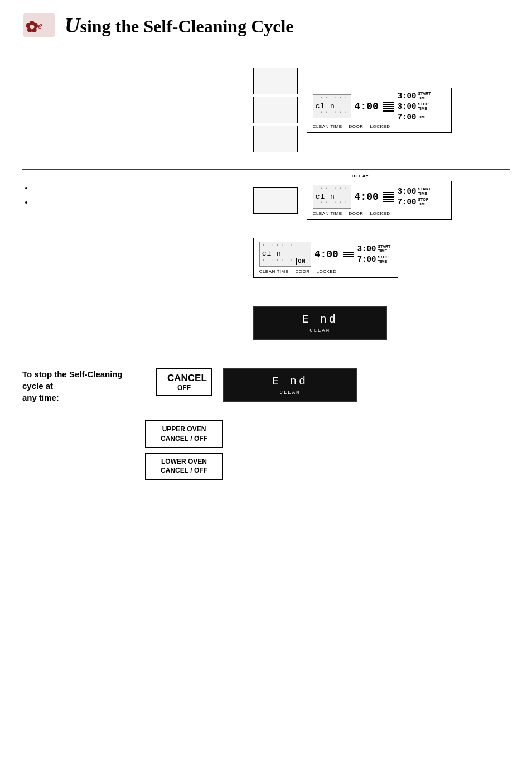 This screenshot has height=769, width=532. What do you see at coordinates (302, 261) in the screenshot?
I see `on-badge: ON` at bounding box center [302, 261].